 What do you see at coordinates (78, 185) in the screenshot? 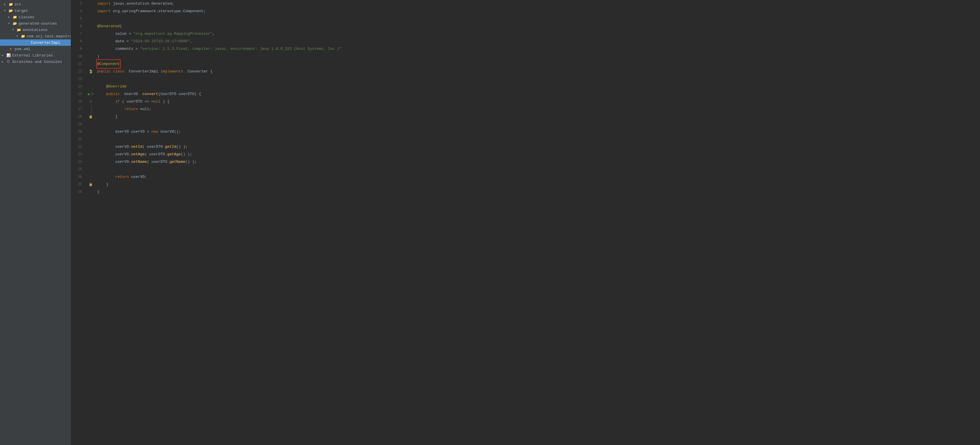
I see `line-number: 27` at bounding box center [78, 185].